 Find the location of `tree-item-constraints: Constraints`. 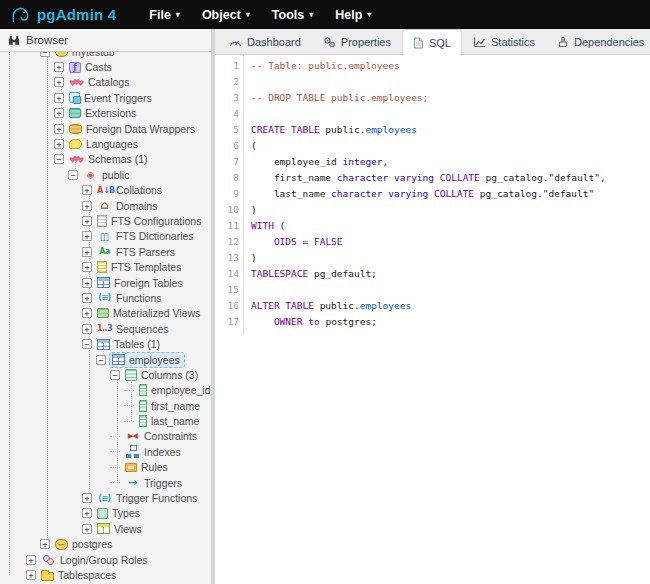

tree-item-constraints: Constraints is located at coordinates (106, 436).